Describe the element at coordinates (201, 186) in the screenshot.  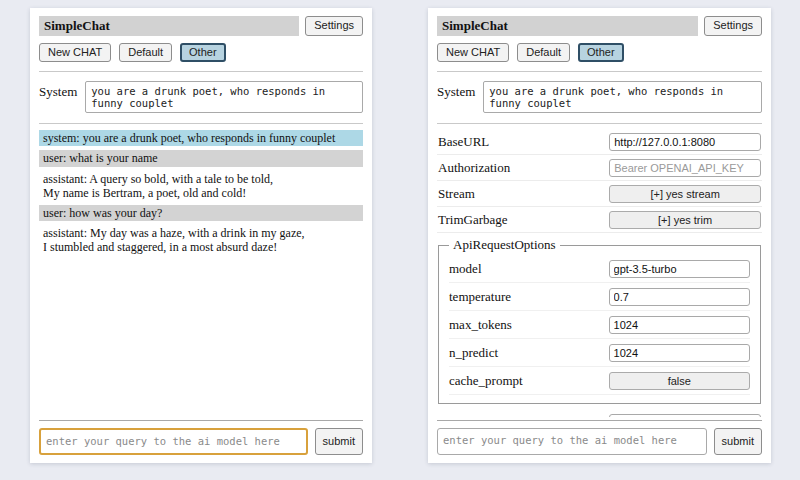
I see `chat-message-assistant: assistant: A query so bold, with a tale …` at that location.